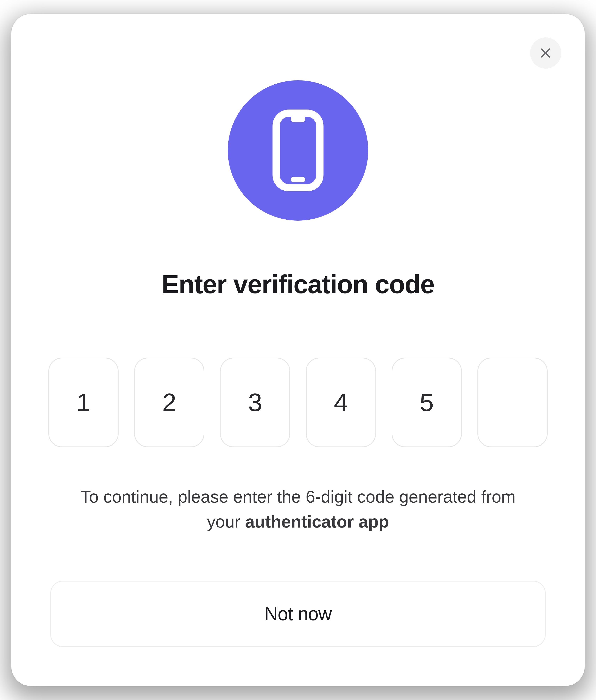 Image resolution: width=596 pixels, height=700 pixels. Describe the element at coordinates (298, 509) in the screenshot. I see `helper-text: To continue, please enter the 6-digit co…` at that location.